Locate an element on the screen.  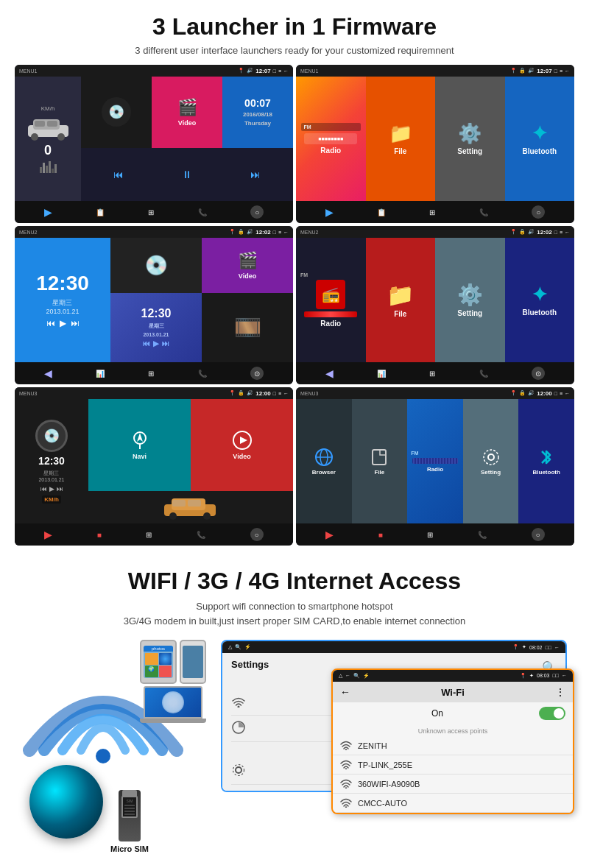
menu3-left-screen: MENU3 📍🔒🔊 12:00 □≡← 💿 12:30 星期三2013.01.2… is located at coordinates (154, 467).